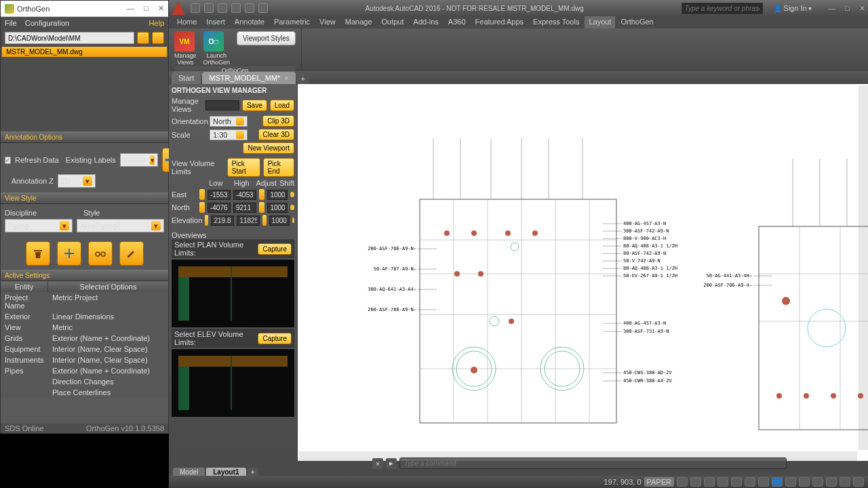 The width and height of the screenshot is (868, 488). What do you see at coordinates (156, 23) in the screenshot?
I see `menu-help: Help` at bounding box center [156, 23].